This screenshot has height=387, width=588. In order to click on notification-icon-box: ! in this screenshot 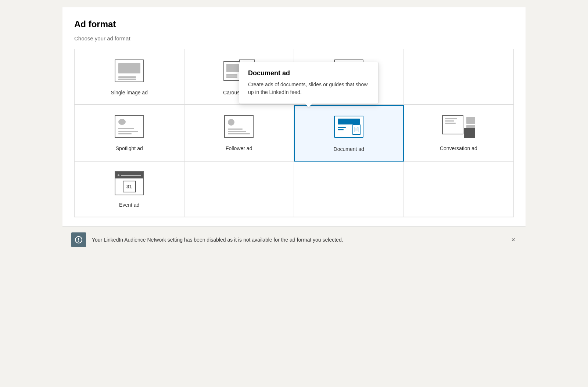, I will do `click(79, 240)`.